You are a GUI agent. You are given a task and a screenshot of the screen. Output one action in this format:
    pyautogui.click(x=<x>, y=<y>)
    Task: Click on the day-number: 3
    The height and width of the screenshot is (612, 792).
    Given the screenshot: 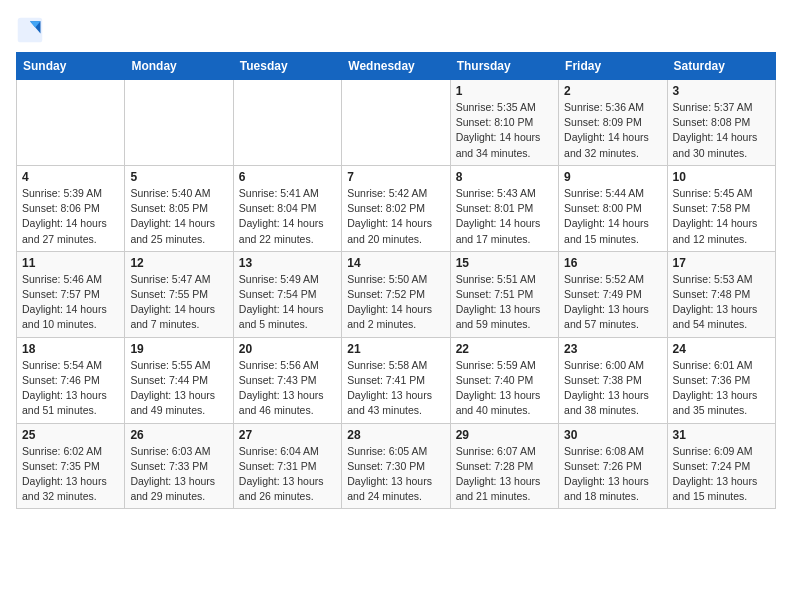 What is the action you would take?
    pyautogui.click(x=722, y=91)
    